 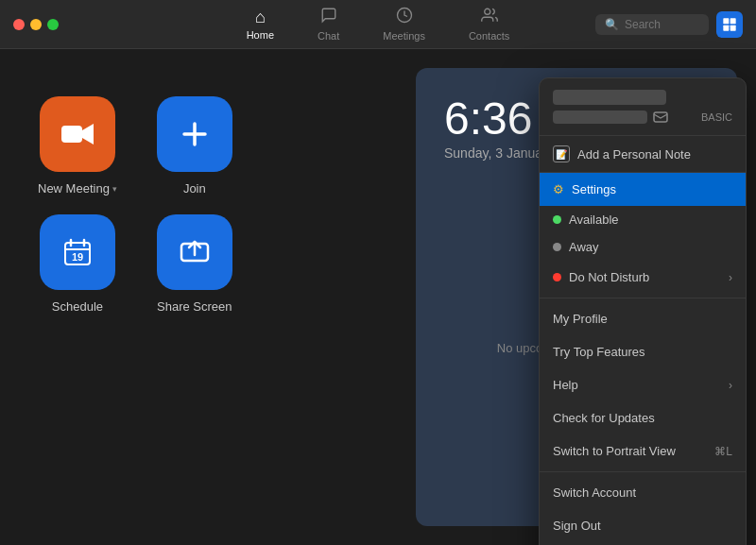 What do you see at coordinates (77, 257) in the screenshot?
I see `svg-text: 19` at bounding box center [77, 257].